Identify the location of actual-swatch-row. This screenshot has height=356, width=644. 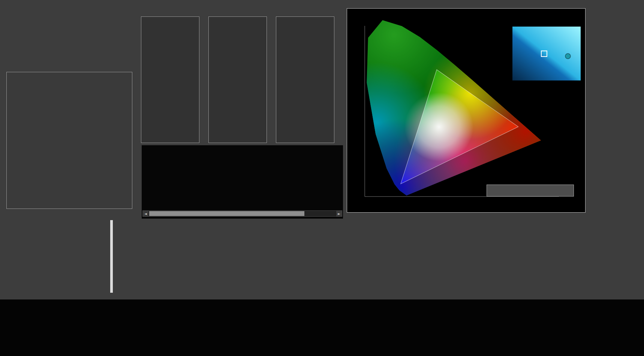
(242, 158).